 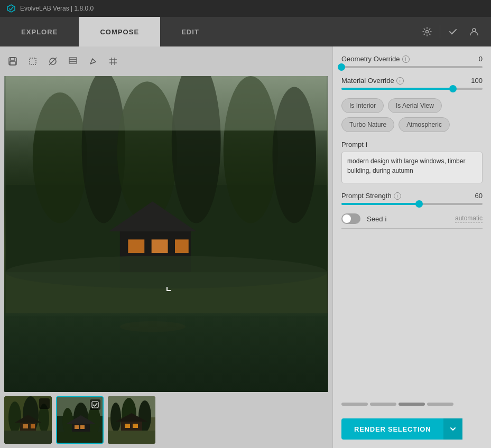 What do you see at coordinates (33, 61) in the screenshot?
I see `selection-tool-button` at bounding box center [33, 61].